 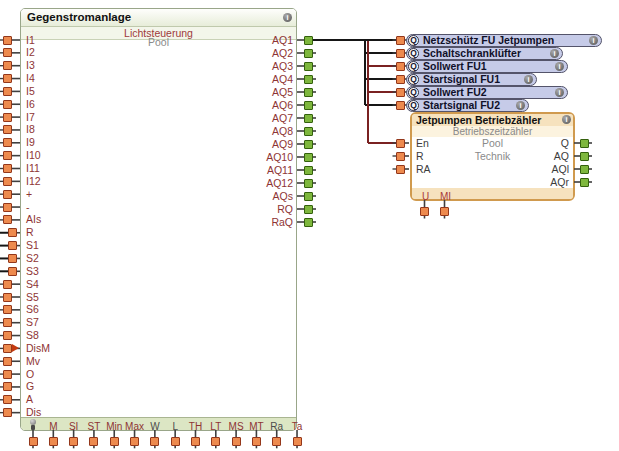 What do you see at coordinates (8, 182) in the screenshot?
I see `input-port-I12` at bounding box center [8, 182].